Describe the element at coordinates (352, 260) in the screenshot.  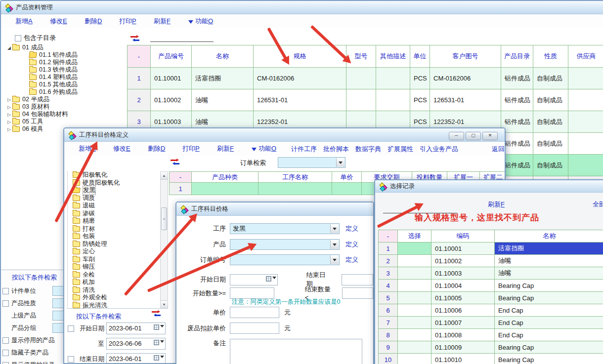
I see `define-order-link: 定义` at that location.